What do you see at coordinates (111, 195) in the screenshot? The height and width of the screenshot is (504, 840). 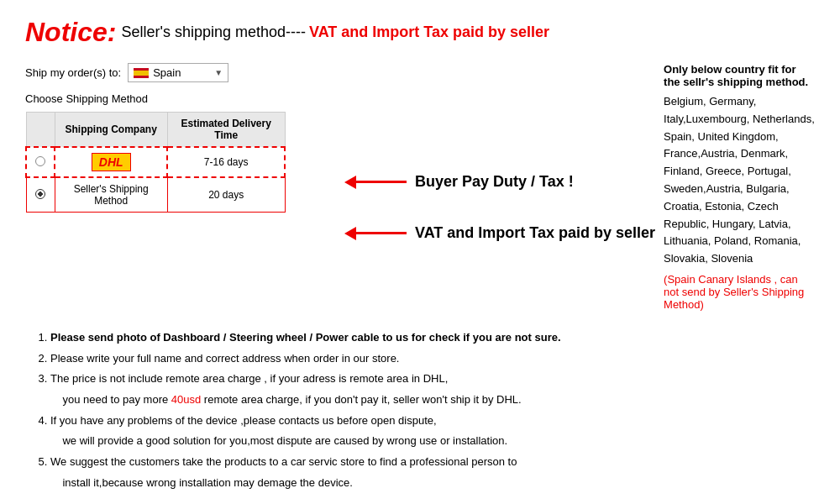 I see `seller-company-cell: Seller's Shipping Method` at bounding box center [111, 195].